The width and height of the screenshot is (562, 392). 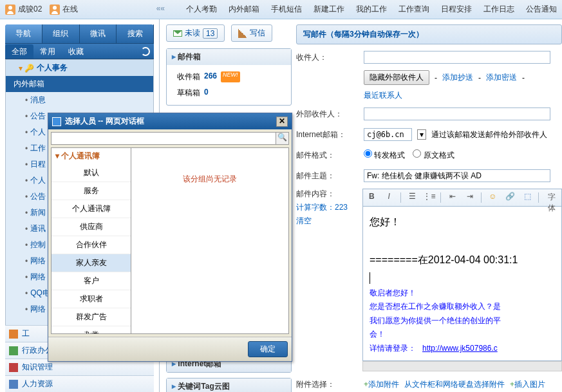 What do you see at coordinates (230, 77) in the screenshot?
I see `new-badge: NEW!` at bounding box center [230, 77].